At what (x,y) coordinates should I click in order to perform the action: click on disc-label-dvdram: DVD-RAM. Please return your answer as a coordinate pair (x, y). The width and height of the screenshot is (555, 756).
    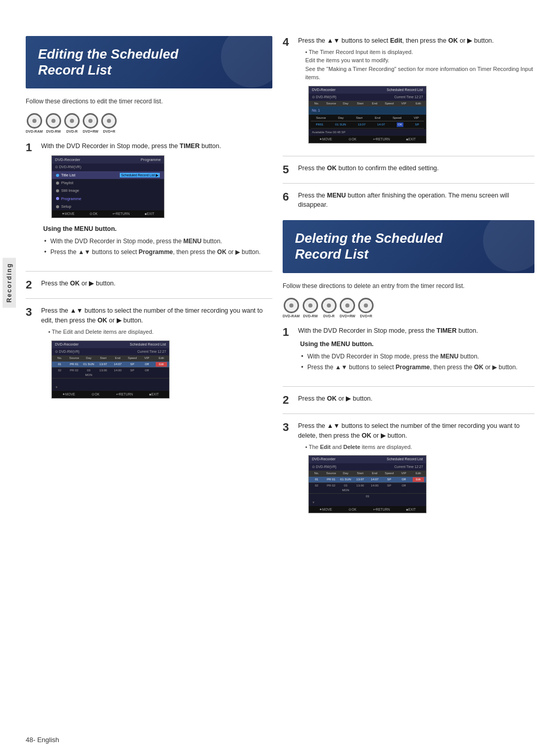
    Looking at the image, I should click on (34, 132).